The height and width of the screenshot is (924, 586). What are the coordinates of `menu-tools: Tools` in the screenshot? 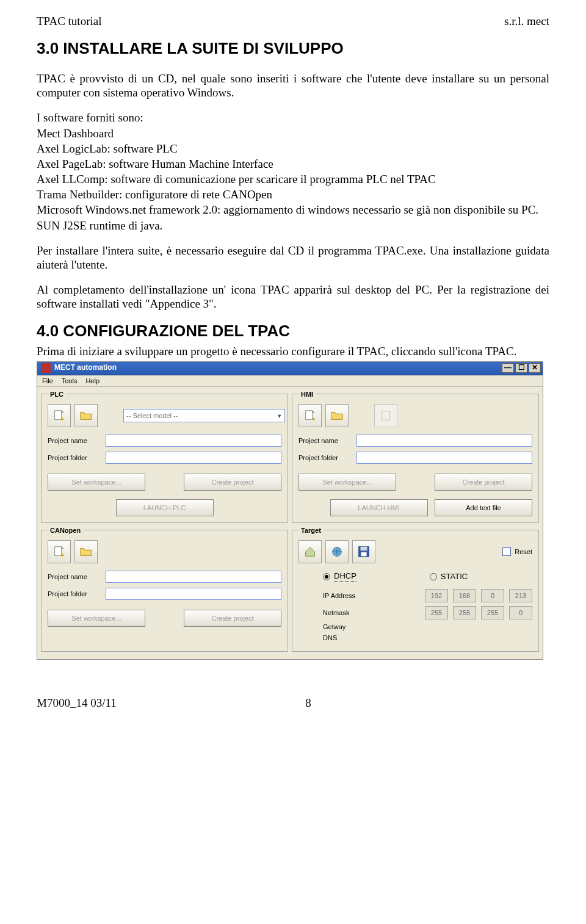 It's located at (70, 381).